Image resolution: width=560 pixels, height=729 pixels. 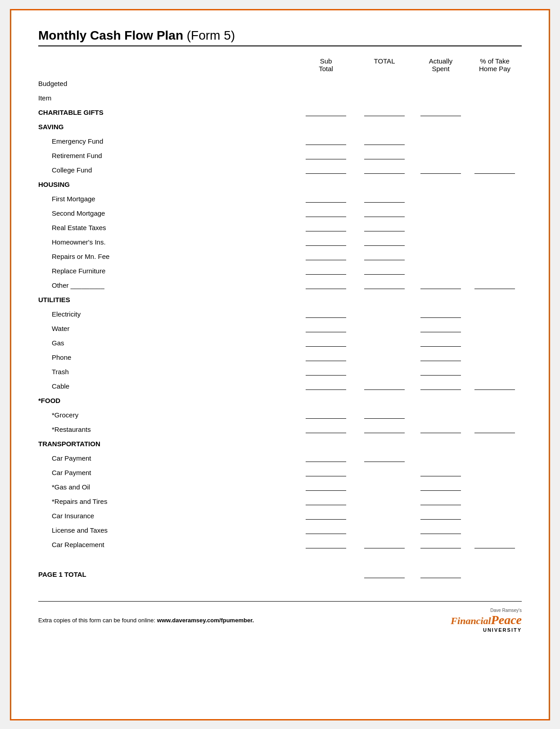 What do you see at coordinates (167, 444) in the screenshot?
I see `label-transportation: TRANSPORTATION` at bounding box center [167, 444].